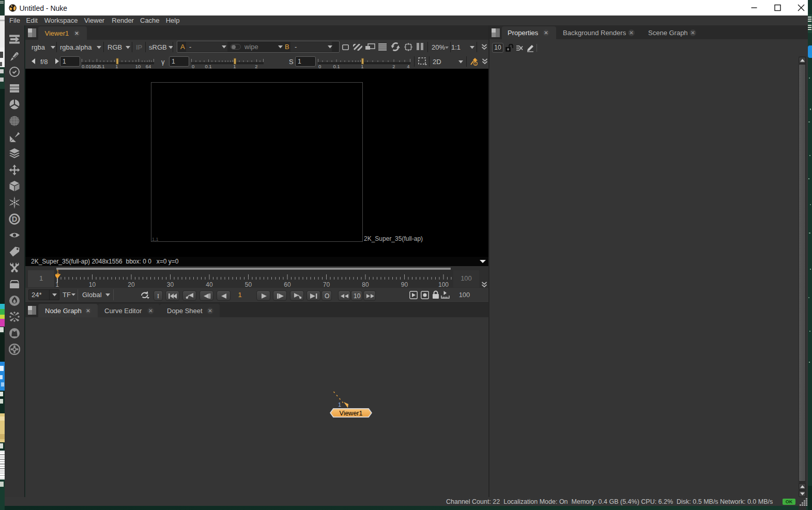 This screenshot has height=510, width=812. What do you see at coordinates (287, 284) in the screenshot?
I see `svg-text: 60` at bounding box center [287, 284].